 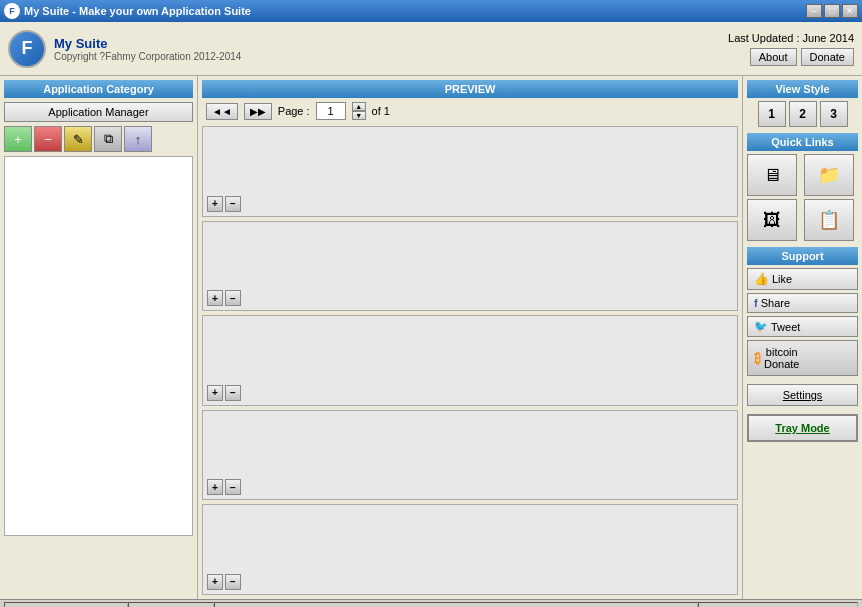 What do you see at coordinates (148, 44) in the screenshot?
I see `app-name: My Suite` at bounding box center [148, 44].